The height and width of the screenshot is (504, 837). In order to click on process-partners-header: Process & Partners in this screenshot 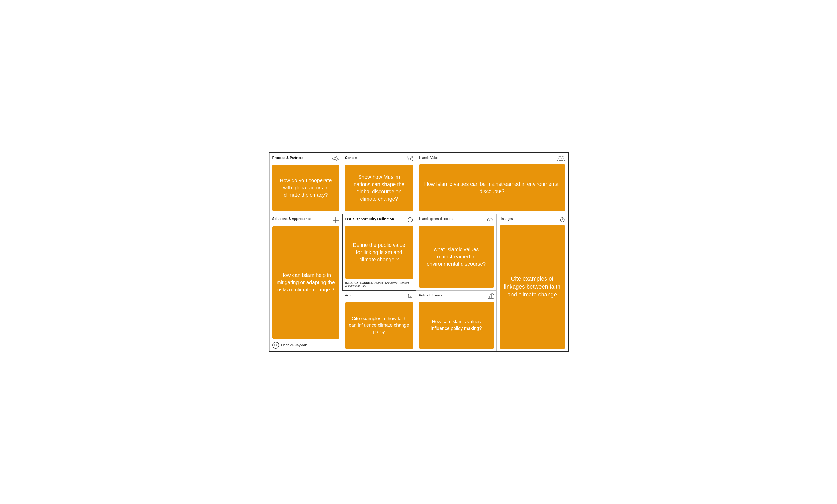, I will do `click(306, 159)`.